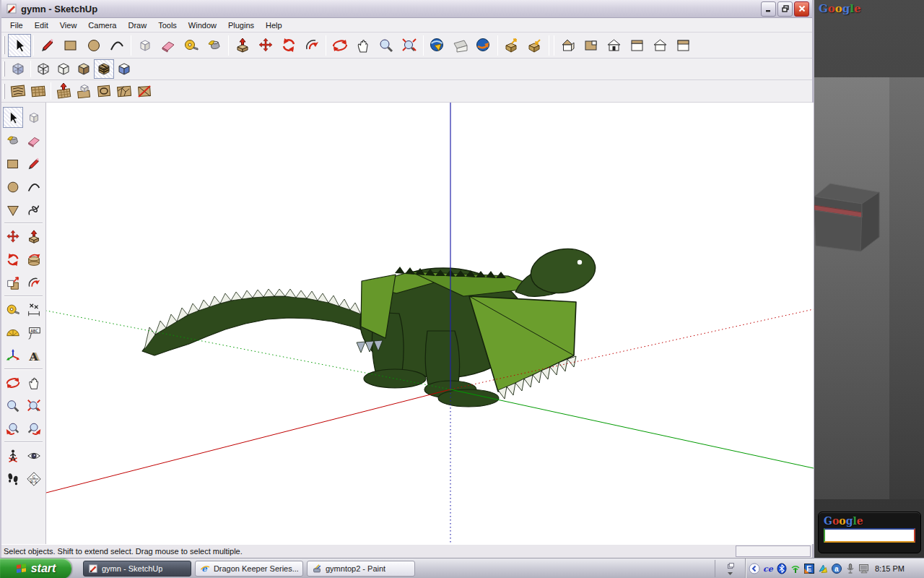 The height and width of the screenshot is (578, 924). I want to click on menu-help: Help, so click(274, 25).